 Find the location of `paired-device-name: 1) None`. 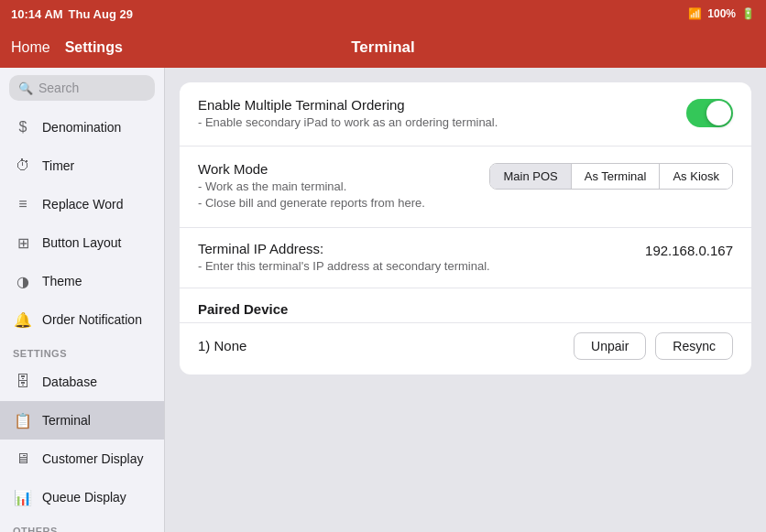

paired-device-name: 1) None is located at coordinates (222, 346).